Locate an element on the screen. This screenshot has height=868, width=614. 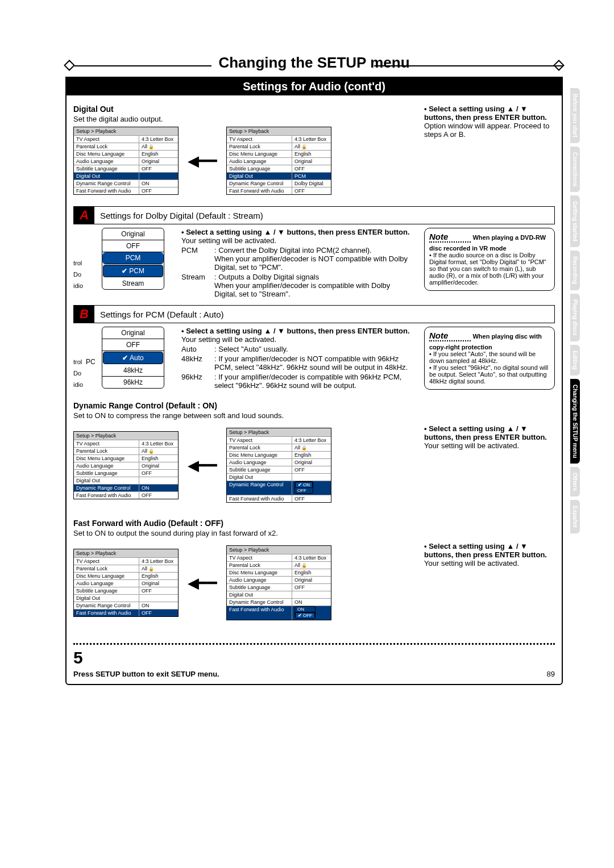
side-tab: Before you start is located at coordinates (575, 116).